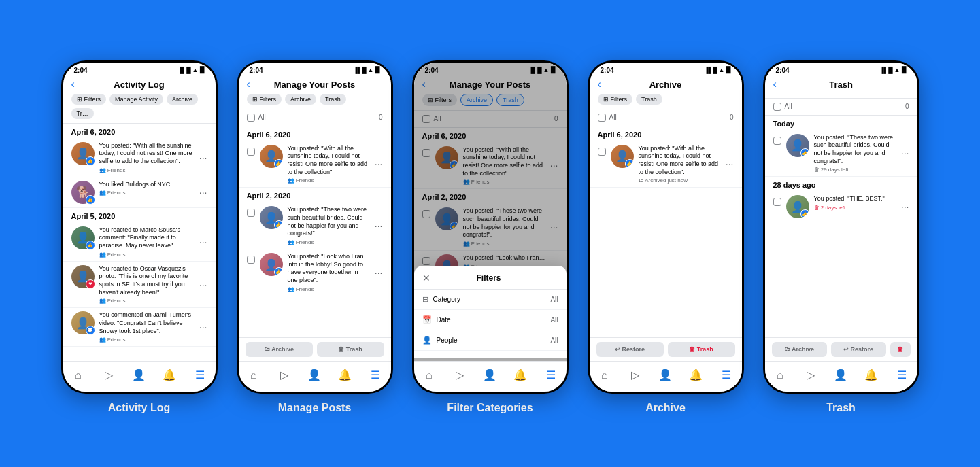 The image size is (980, 467). Describe the element at coordinates (841, 107) in the screenshot. I see `select-all-row-5: All 0` at that location.